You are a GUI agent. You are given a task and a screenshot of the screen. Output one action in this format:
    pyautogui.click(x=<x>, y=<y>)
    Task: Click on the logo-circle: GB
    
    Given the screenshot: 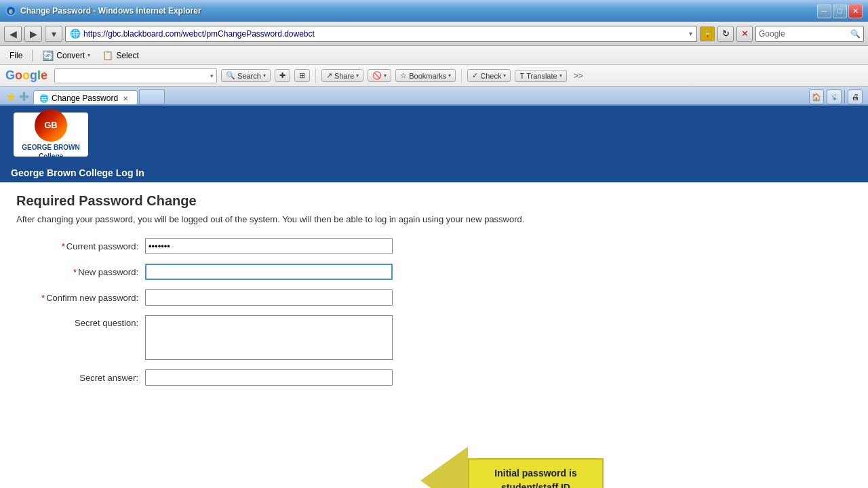 What is the action you would take?
    pyautogui.click(x=51, y=125)
    